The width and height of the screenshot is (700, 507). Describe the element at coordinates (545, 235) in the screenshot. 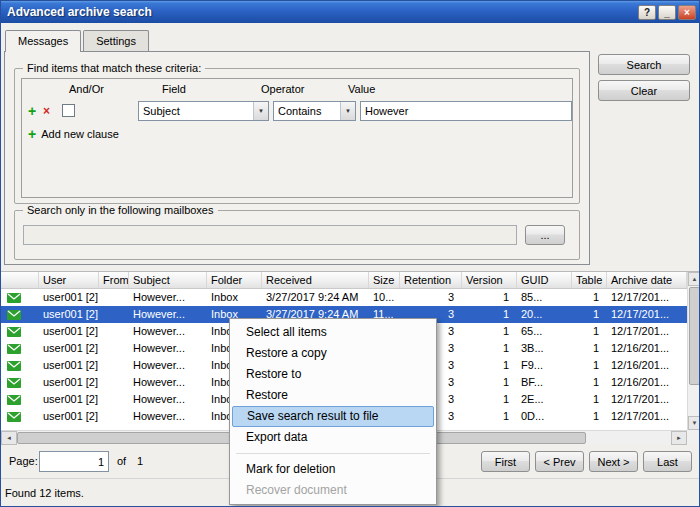

I see `browse-mailboxes-button: ...` at that location.